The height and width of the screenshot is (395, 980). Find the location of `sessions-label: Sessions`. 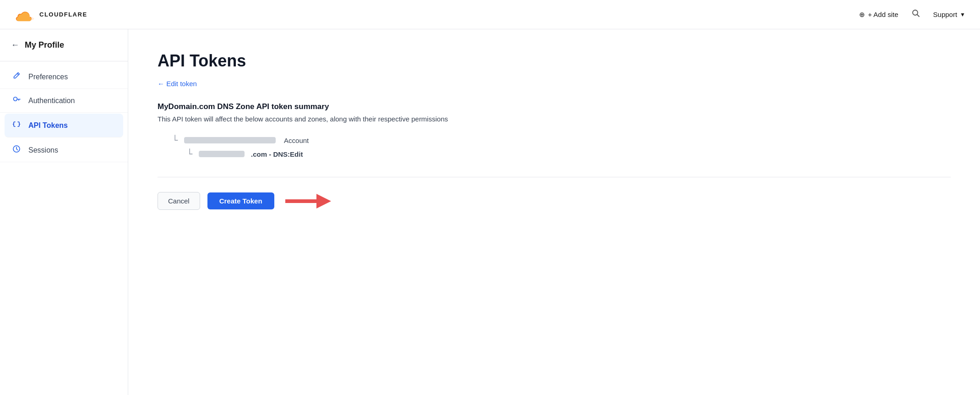

sessions-label: Sessions is located at coordinates (43, 150).